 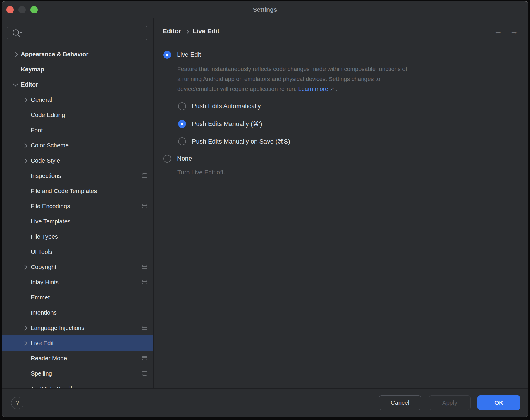 I want to click on radio-selected-icon, so click(x=182, y=124).